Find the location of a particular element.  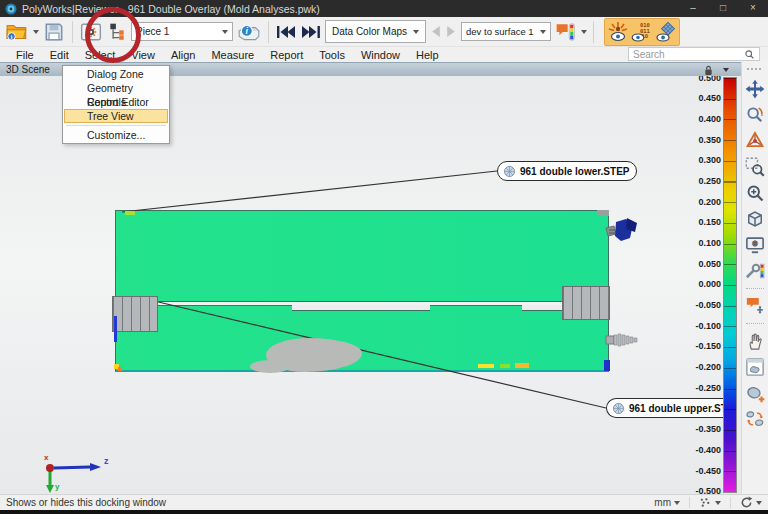

annotation-upper-part: 961 double upper.ST is located at coordinates (666, 408).